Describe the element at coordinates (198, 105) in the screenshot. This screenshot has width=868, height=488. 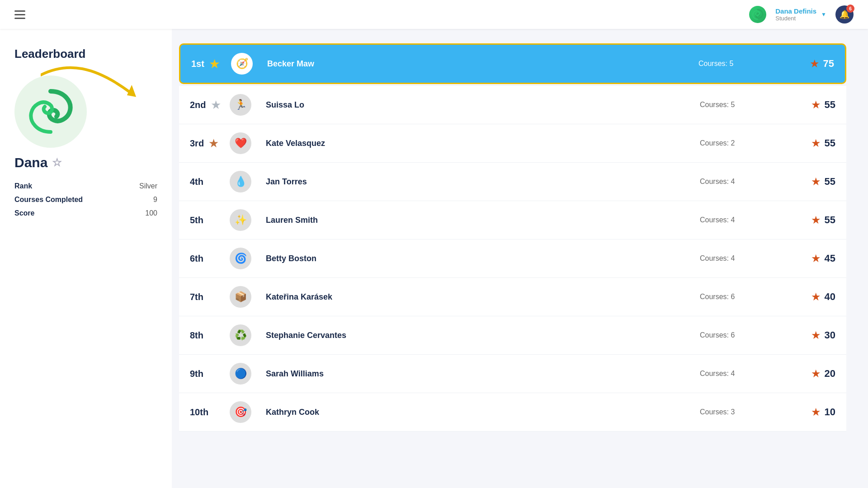
I see `rank-text: 2nd` at that location.